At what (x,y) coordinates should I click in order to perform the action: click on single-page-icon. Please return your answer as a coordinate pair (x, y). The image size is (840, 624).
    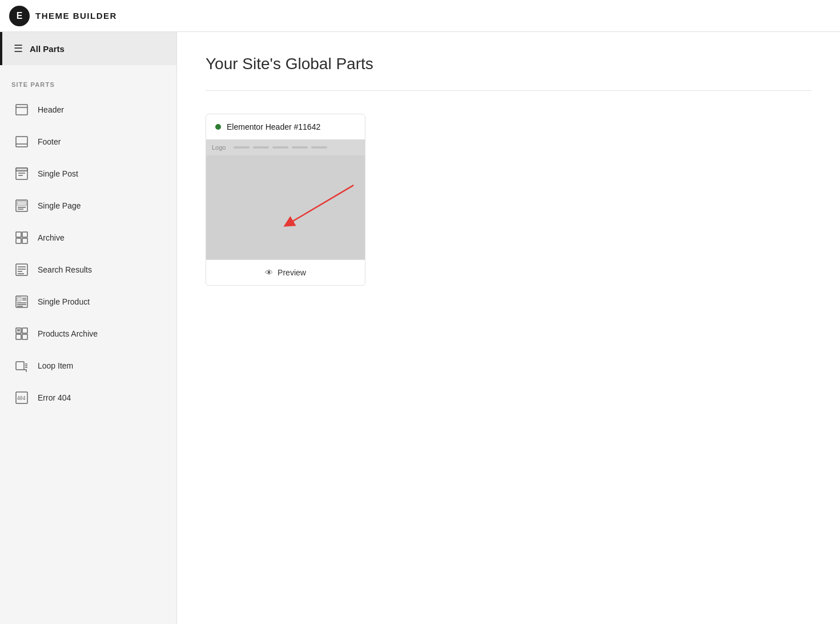
    Looking at the image, I should click on (22, 206).